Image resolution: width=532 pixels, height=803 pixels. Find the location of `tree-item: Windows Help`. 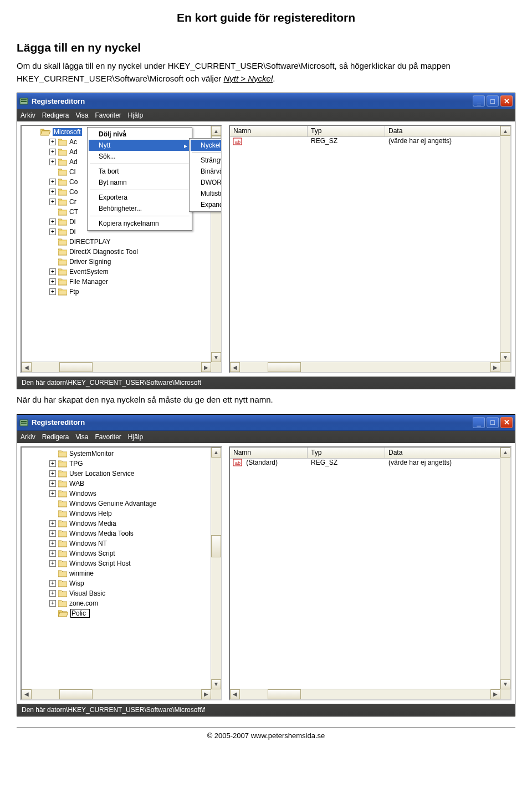

tree-item: Windows Help is located at coordinates (116, 514).